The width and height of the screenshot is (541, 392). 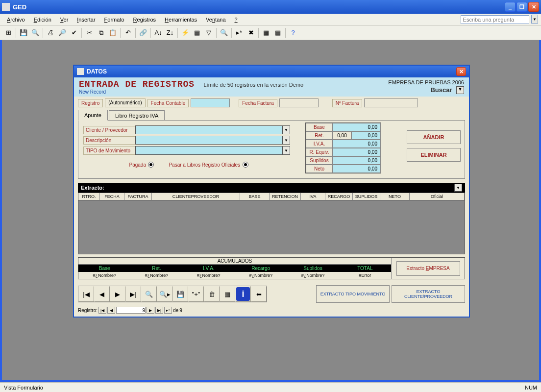 I want to click on pasar-radio, so click(x=246, y=165).